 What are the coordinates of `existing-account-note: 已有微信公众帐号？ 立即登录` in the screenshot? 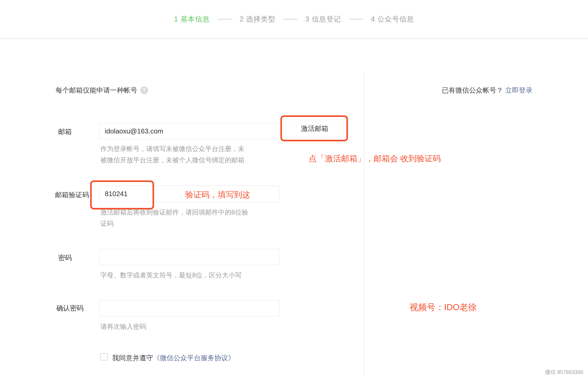 It's located at (487, 90).